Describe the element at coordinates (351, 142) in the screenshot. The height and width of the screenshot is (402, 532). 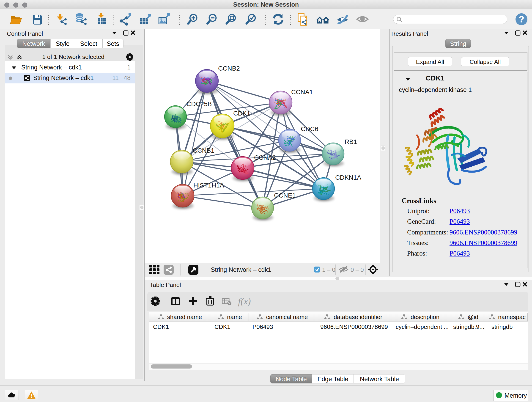
I see `svg-text: RB1` at that location.